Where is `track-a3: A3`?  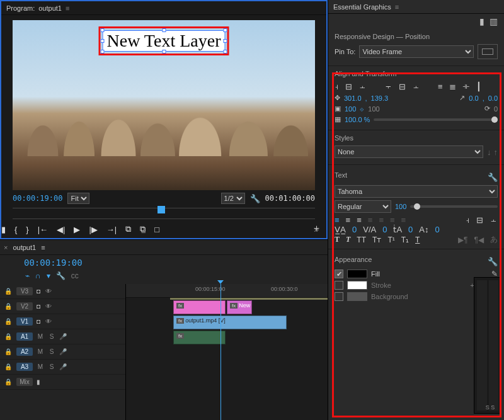 track-a3: A3 is located at coordinates (25, 366).